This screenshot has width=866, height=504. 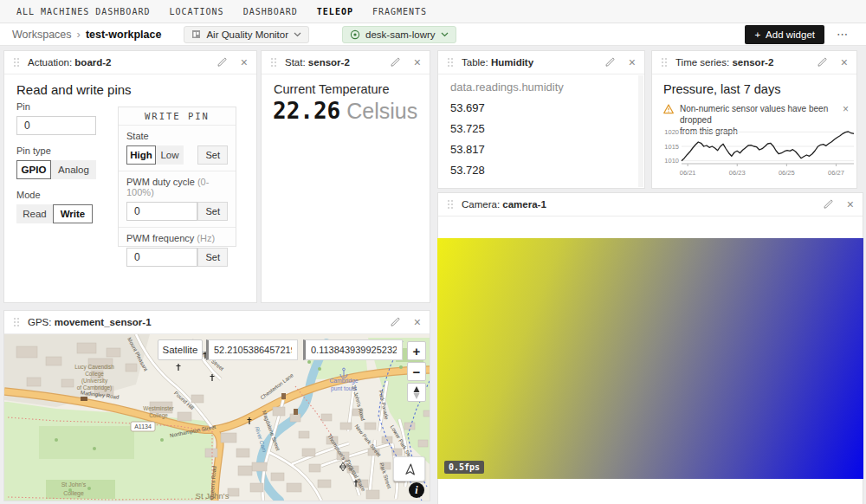 What do you see at coordinates (410, 469) in the screenshot?
I see `navigation-arrow-icon` at bounding box center [410, 469].